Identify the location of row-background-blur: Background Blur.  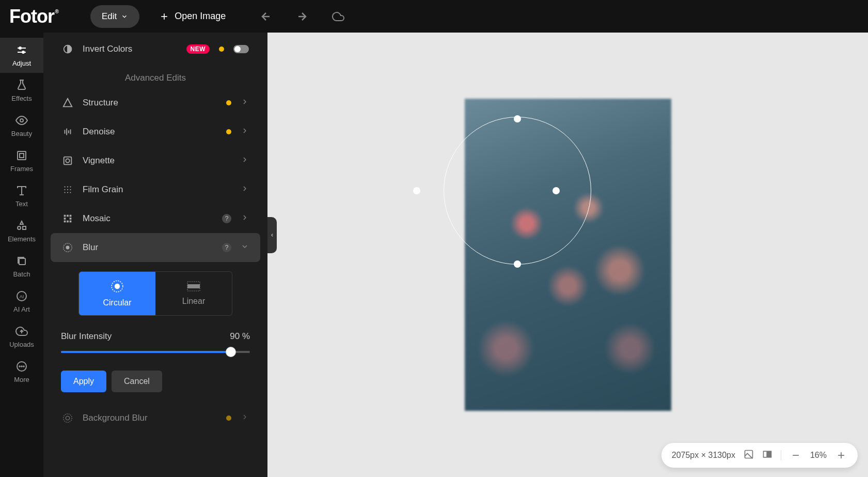
(155, 418).